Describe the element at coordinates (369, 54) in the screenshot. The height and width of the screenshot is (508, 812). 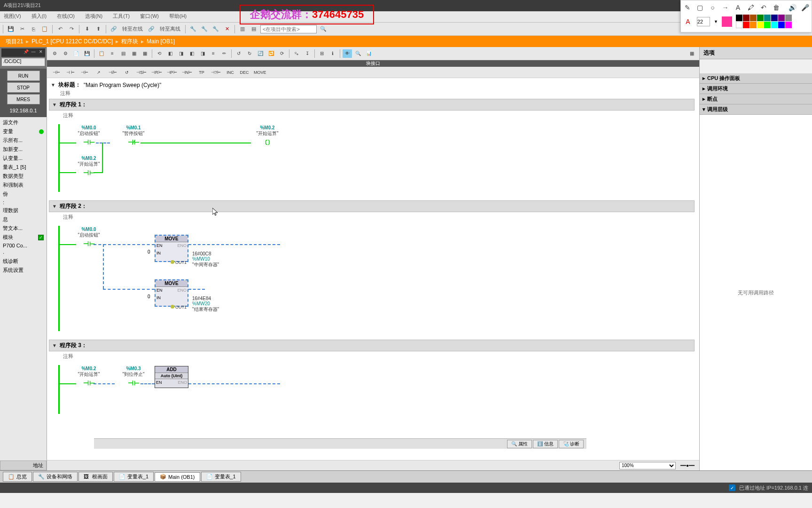
I see `tool-icon: 📊` at that location.